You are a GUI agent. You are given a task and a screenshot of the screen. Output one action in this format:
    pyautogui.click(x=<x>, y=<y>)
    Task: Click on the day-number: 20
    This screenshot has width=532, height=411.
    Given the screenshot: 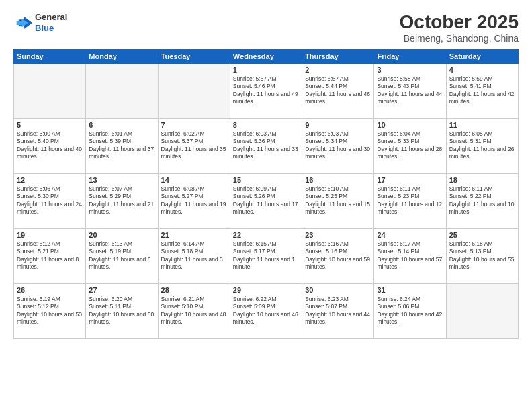 What is the action you would take?
    pyautogui.click(x=122, y=235)
    